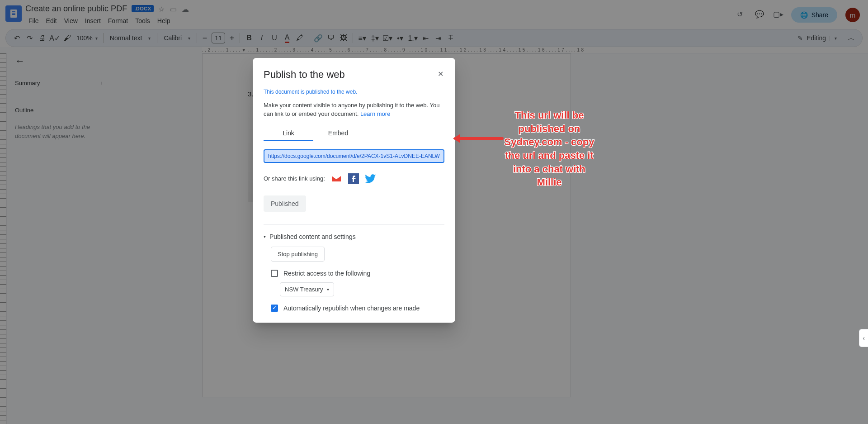 This screenshot has height=424, width=868. Describe the element at coordinates (535, 50) in the screenshot. I see `horizontal-ruler: ..2.....1....▼...1.....2.....3.....4....…` at that location.